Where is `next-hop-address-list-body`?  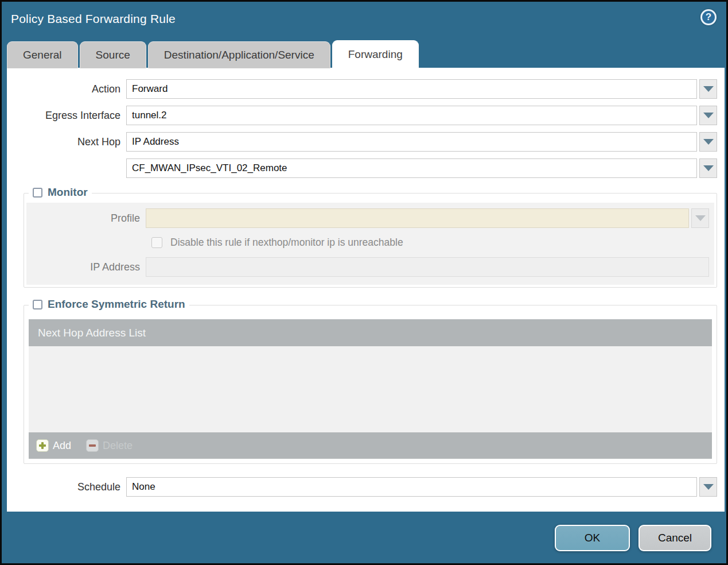 next-hop-address-list-body is located at coordinates (371, 389).